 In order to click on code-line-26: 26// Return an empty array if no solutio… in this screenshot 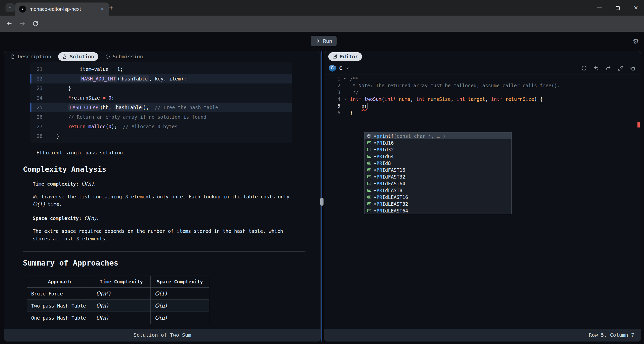, I will do `click(162, 117)`.